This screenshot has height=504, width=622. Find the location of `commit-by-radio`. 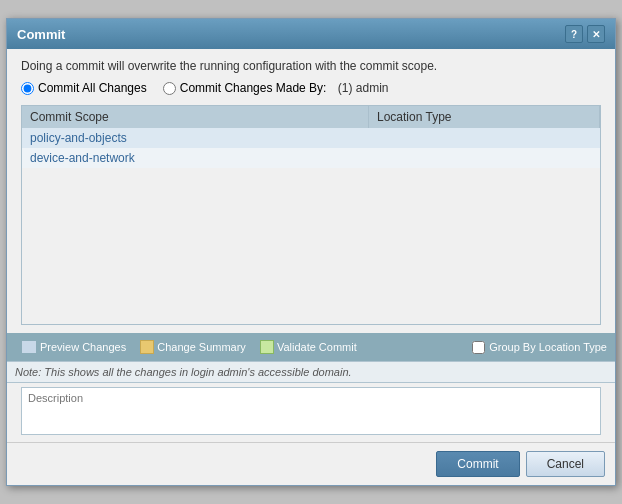

commit-by-radio is located at coordinates (170, 88).